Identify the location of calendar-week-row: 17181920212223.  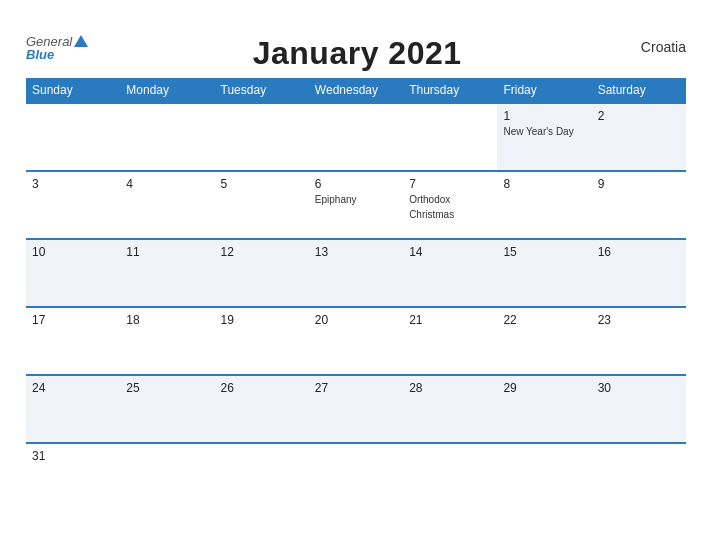
(356, 341).